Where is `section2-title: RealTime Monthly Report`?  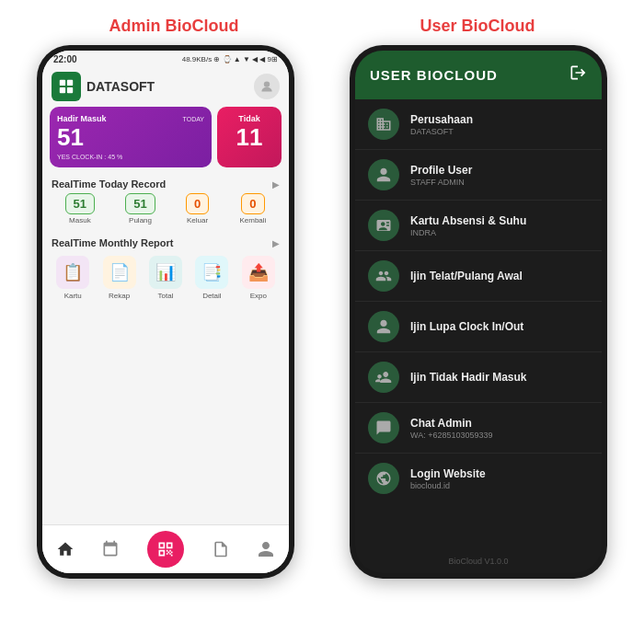
section2-title: RealTime Monthly Report is located at coordinates (112, 243).